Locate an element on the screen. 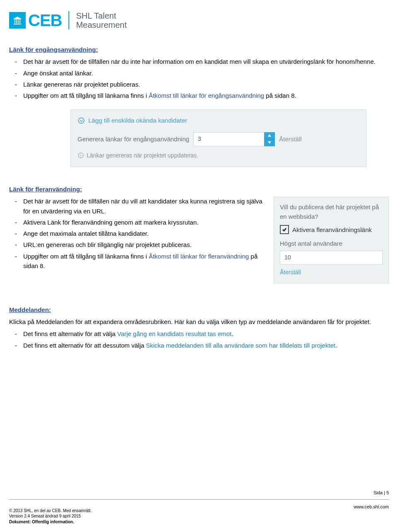 The height and width of the screenshot is (532, 398). max-users-input: 10 is located at coordinates (331, 258).